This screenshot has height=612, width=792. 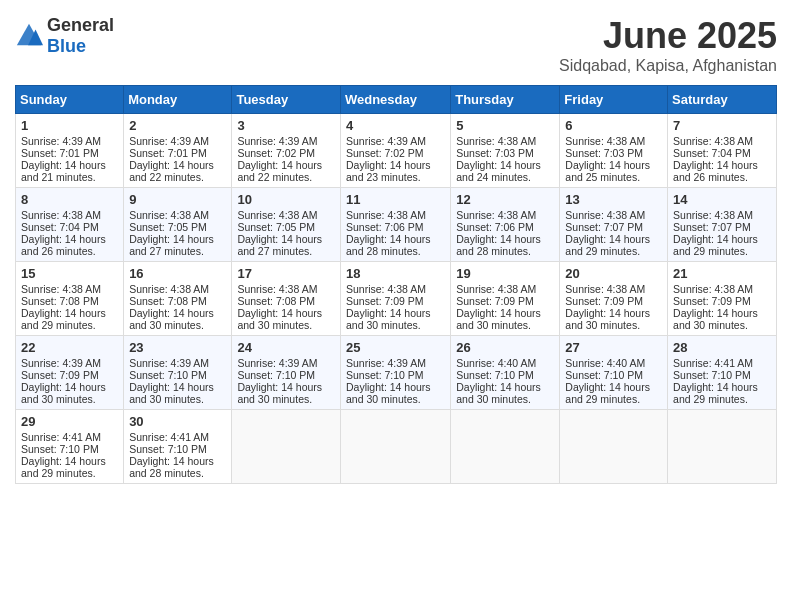 What do you see at coordinates (280, 245) in the screenshot?
I see `daylight: Daylight: 14 hours and 27 minutes.` at bounding box center [280, 245].